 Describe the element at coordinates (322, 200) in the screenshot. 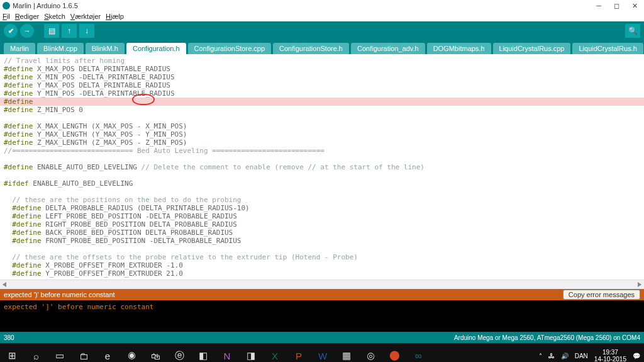

I see `code-line: // these are the positions on the bed to…` at that location.